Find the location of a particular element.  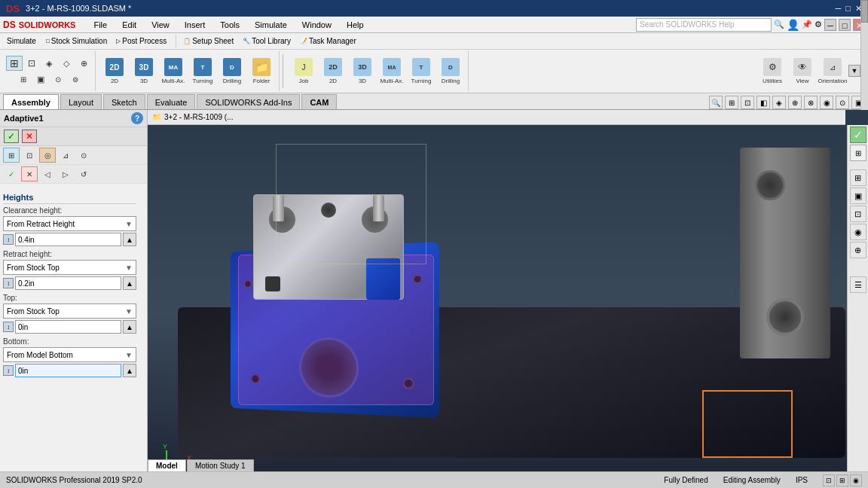

vp-icon-4: ◧ is located at coordinates (763, 102).